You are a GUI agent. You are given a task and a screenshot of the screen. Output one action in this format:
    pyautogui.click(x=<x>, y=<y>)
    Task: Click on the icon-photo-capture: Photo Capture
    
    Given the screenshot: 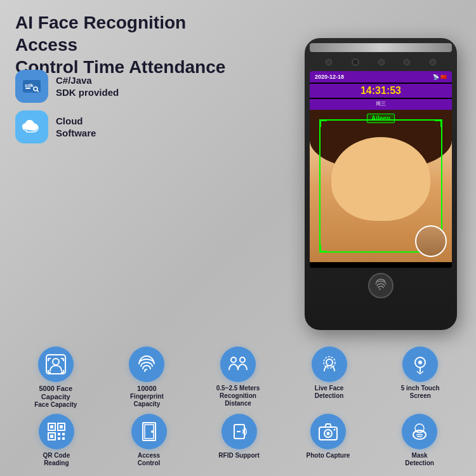 What is the action you would take?
    pyautogui.click(x=329, y=440)
    